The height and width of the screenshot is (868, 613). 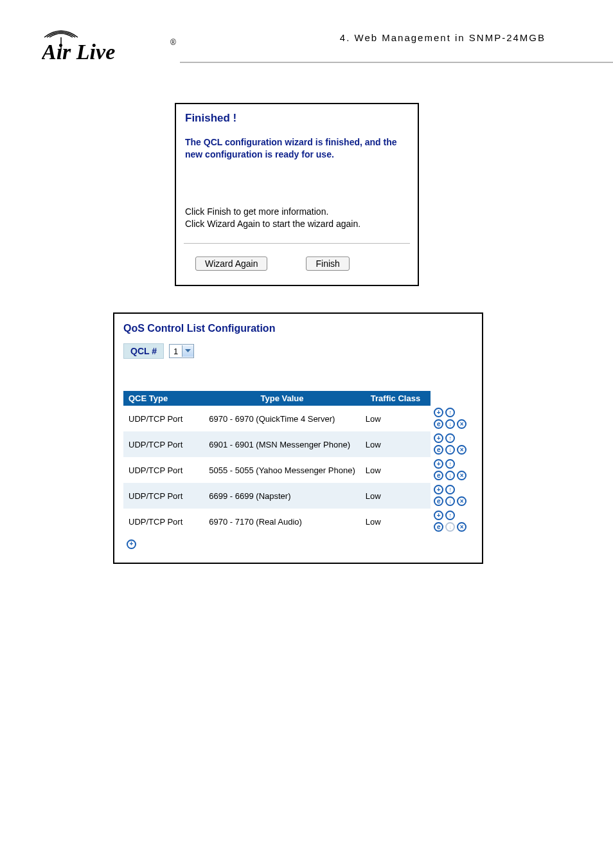 I want to click on wizard-message: The QCL configuration wizard is finished…, so click(x=297, y=149).